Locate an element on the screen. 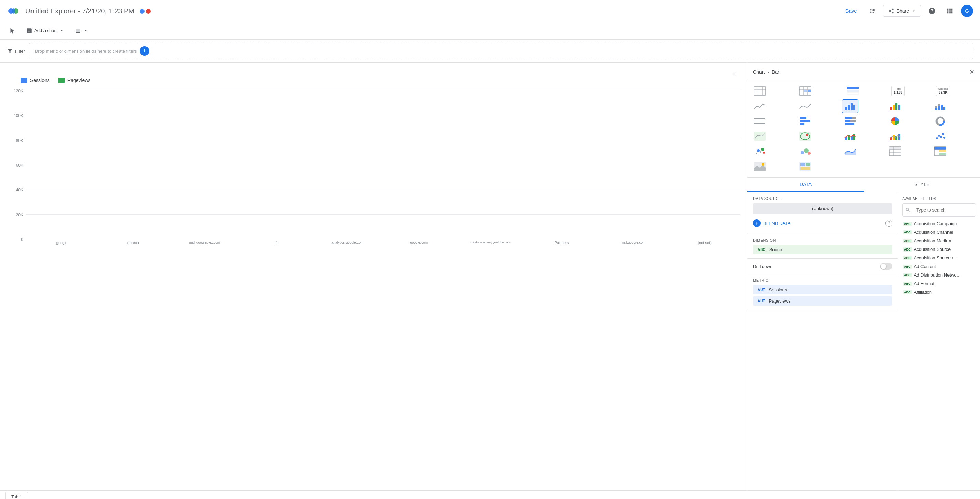 The height and width of the screenshot is (499, 980). chart-type-pie is located at coordinates (895, 121).